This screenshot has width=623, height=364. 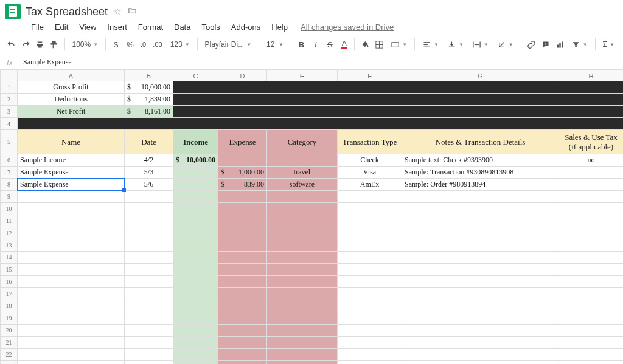 I want to click on h-align-button: ▼, so click(x=431, y=45).